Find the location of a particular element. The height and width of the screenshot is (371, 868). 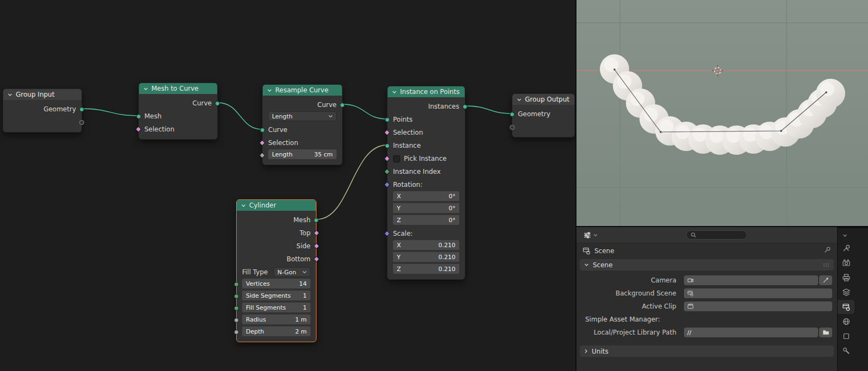

socket-rotation-input is located at coordinates (387, 185).